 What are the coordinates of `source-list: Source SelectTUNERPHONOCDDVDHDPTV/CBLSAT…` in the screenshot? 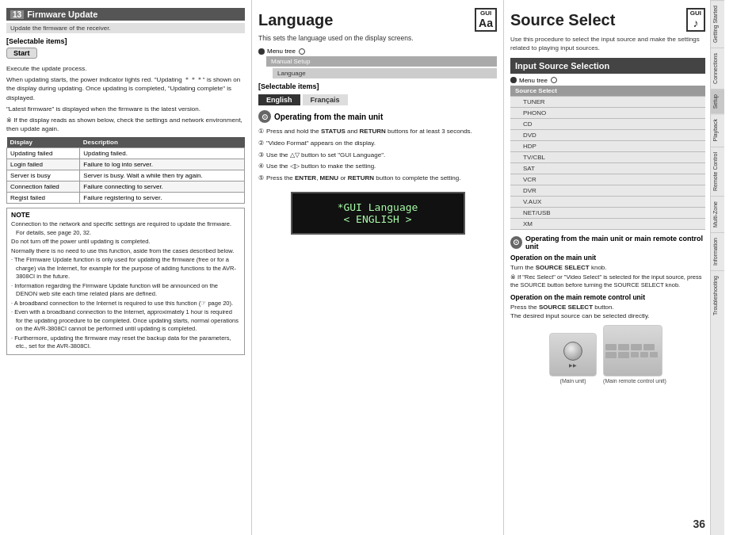 It's located at (608, 158).